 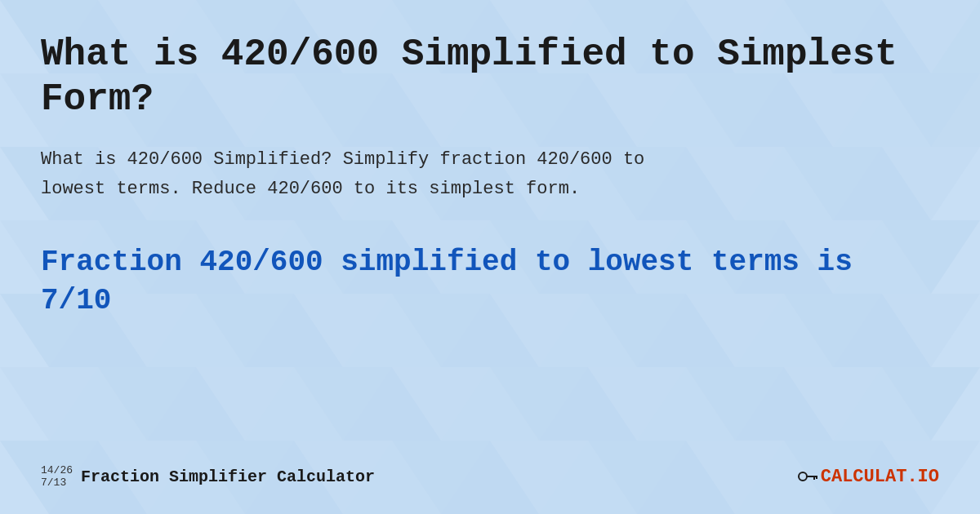 What do you see at coordinates (490, 282) in the screenshot?
I see `result-text: Fraction 420/600 simplified to lowest te…` at bounding box center [490, 282].